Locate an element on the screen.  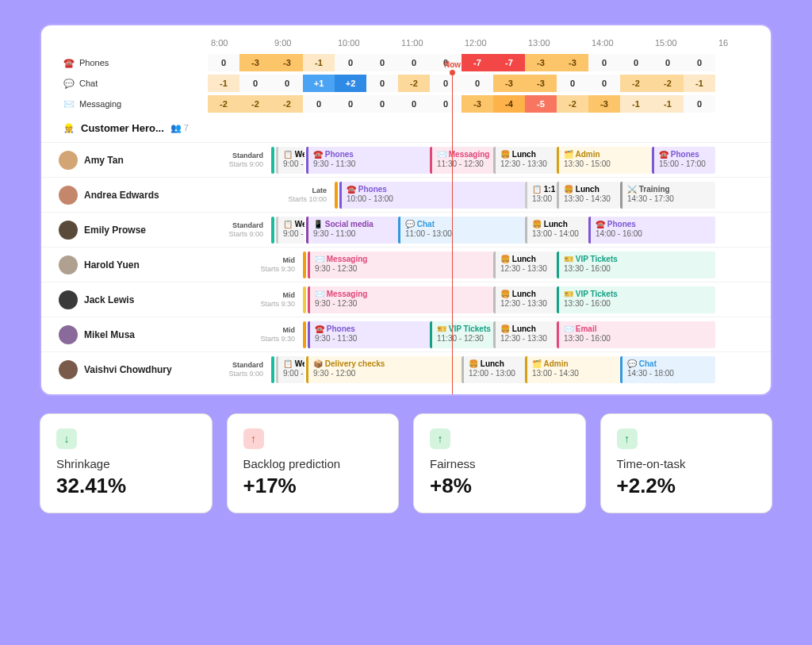
metric-card: ↑Backlog prediction+17% is located at coordinates (313, 463).